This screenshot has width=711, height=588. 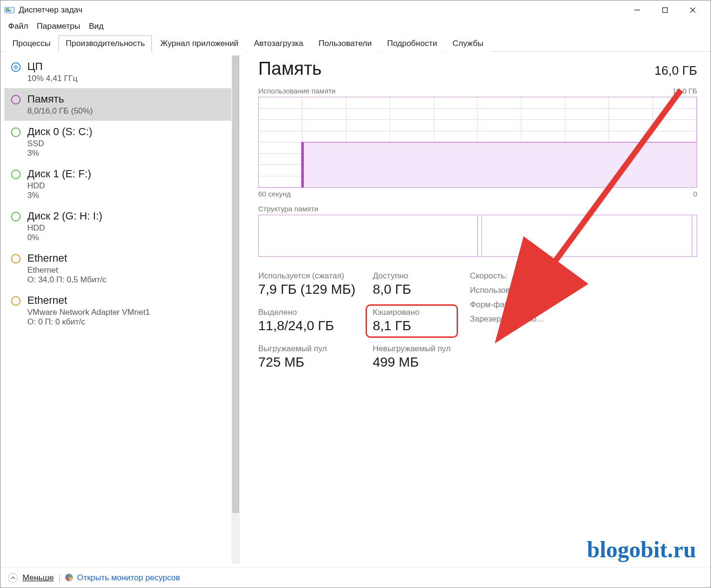 What do you see at coordinates (307, 312) in the screenshot?
I see `stat-label: Выделено` at bounding box center [307, 312].